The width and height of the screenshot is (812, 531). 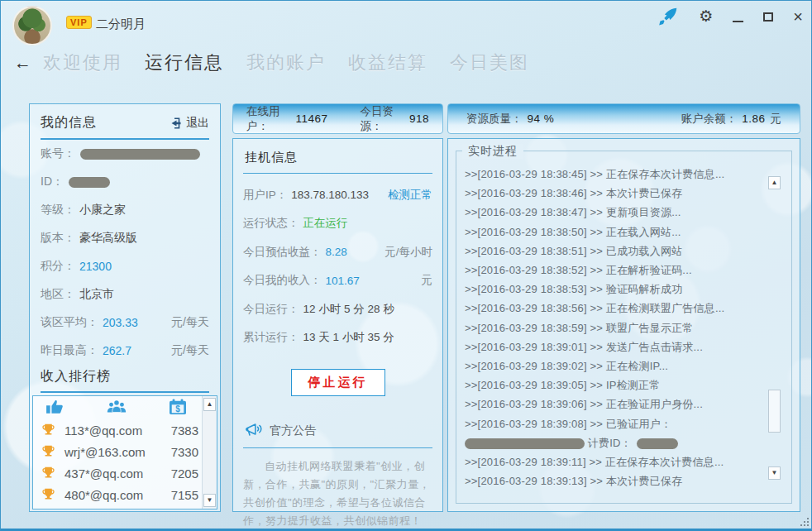 What do you see at coordinates (178, 409) in the screenshot?
I see `calendar-money-icon: $` at bounding box center [178, 409].